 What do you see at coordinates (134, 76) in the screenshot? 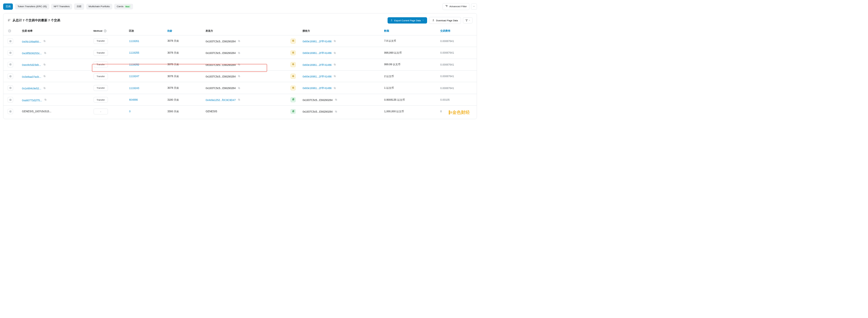
I see `block-link: 1119247` at bounding box center [134, 76].